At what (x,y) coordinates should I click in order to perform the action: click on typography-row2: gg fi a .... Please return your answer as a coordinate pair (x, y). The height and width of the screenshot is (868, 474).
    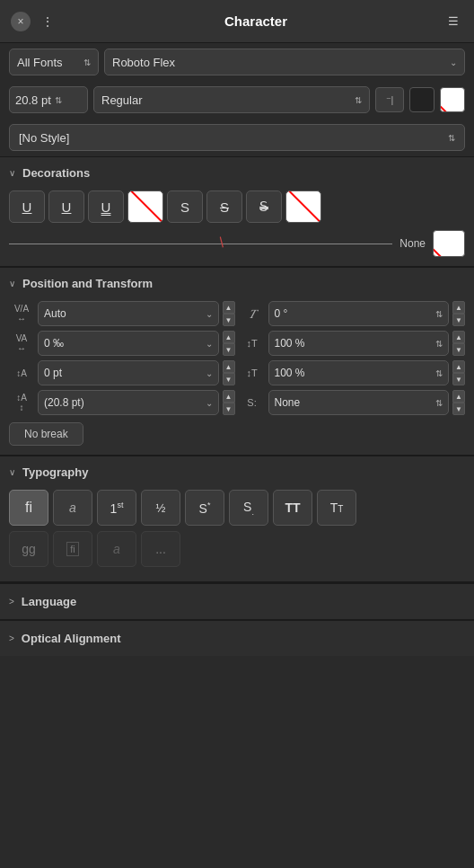
    Looking at the image, I should click on (237, 549).